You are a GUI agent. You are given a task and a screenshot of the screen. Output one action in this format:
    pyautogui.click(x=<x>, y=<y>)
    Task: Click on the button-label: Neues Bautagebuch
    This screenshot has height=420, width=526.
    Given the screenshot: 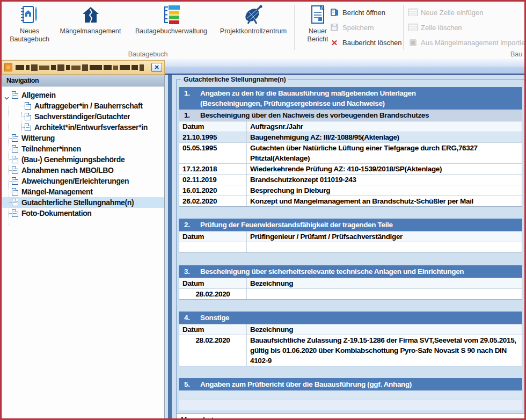 What is the action you would take?
    pyautogui.click(x=30, y=35)
    